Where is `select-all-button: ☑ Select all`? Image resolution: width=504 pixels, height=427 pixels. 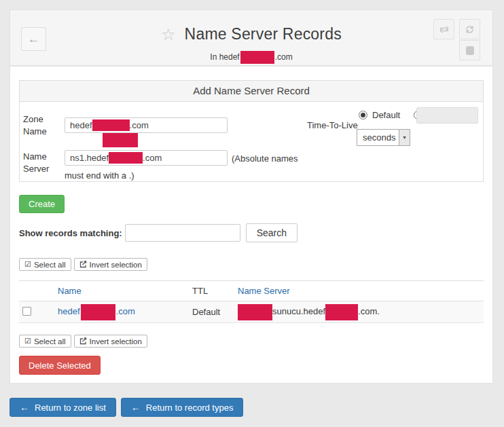
select-all-button: ☑ Select all is located at coordinates (45, 265).